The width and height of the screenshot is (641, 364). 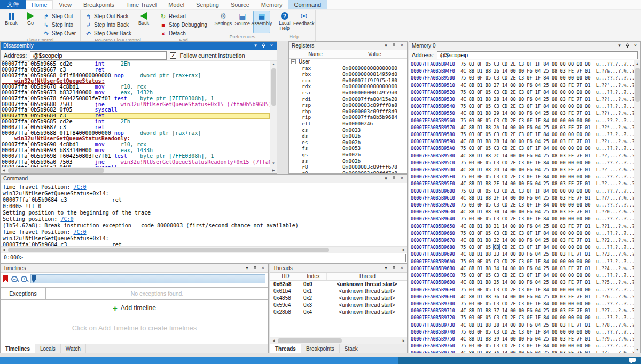 I want to click on local-help-button: ? Local Help, so click(x=285, y=22).